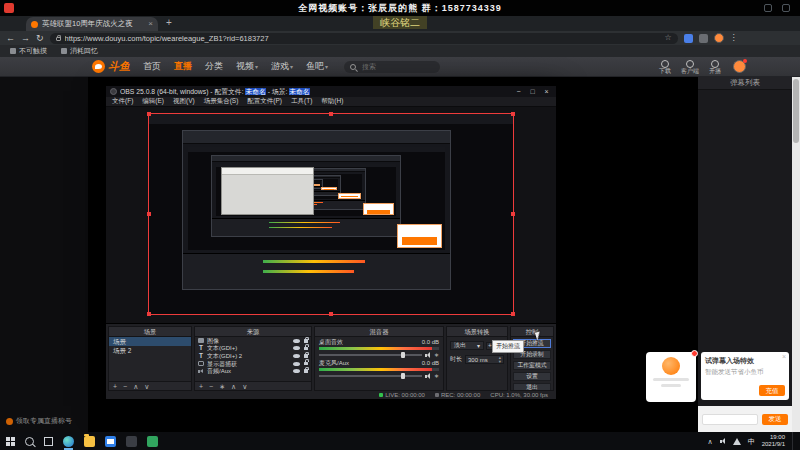  What do you see at coordinates (80, 51) in the screenshot?
I see `bookmark-item: 消耗回忆` at bounding box center [80, 51].